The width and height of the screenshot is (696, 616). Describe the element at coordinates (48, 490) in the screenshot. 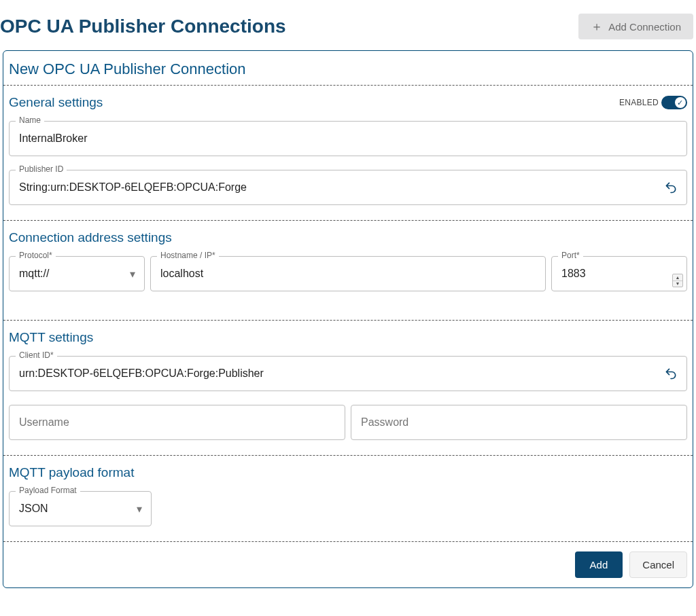

I see `payload-format-label: Payload Format` at that location.